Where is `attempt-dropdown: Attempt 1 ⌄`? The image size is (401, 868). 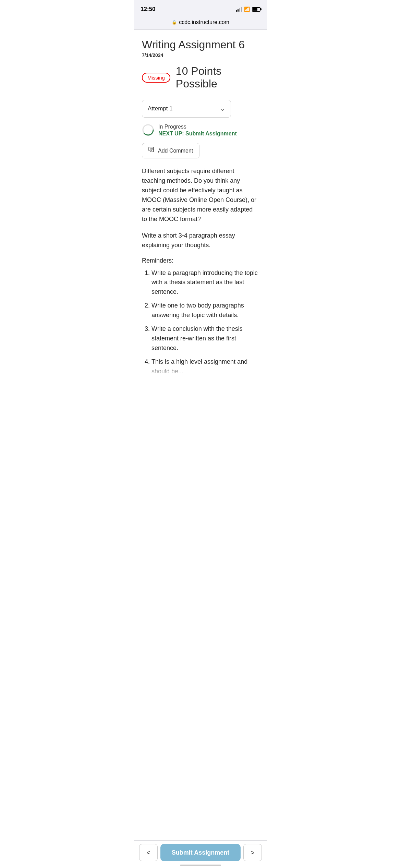 attempt-dropdown: Attempt 1 ⌄ is located at coordinates (186, 109).